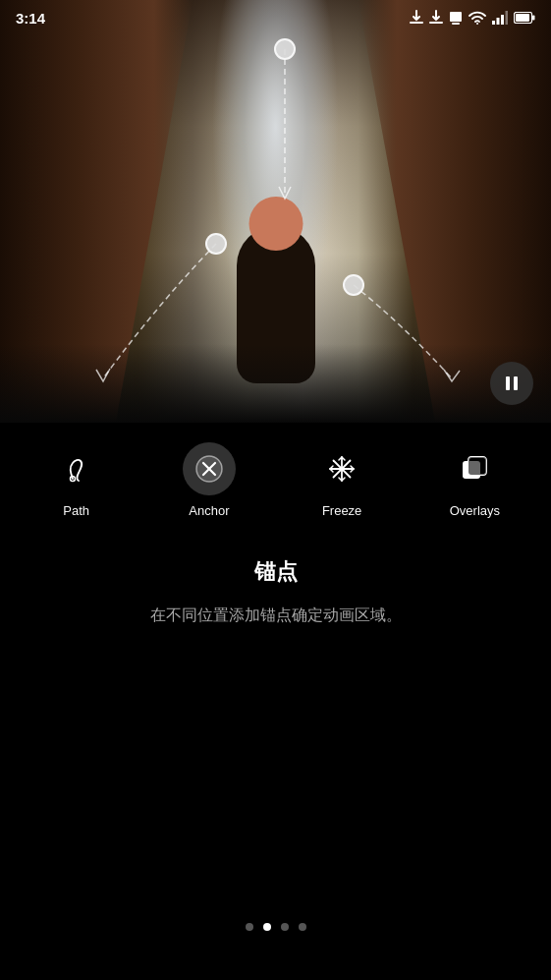 The height and width of the screenshot is (980, 551). What do you see at coordinates (342, 480) in the screenshot?
I see `tab-freeze: Freeze` at bounding box center [342, 480].